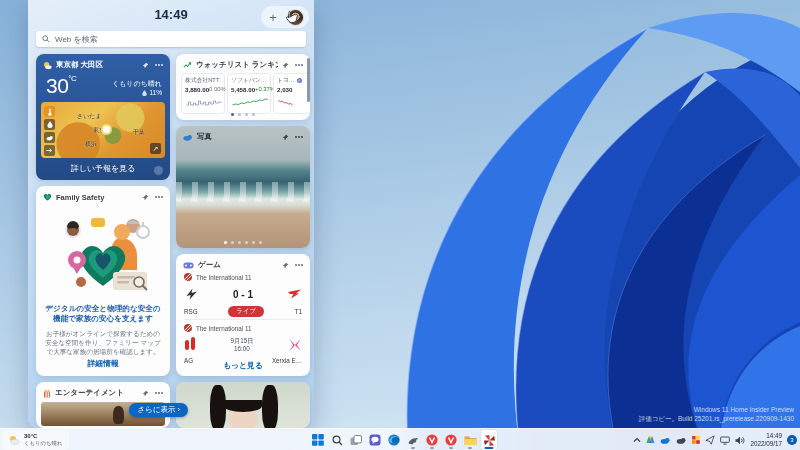  I want to click on watchlist-pagination, so click(243, 114).